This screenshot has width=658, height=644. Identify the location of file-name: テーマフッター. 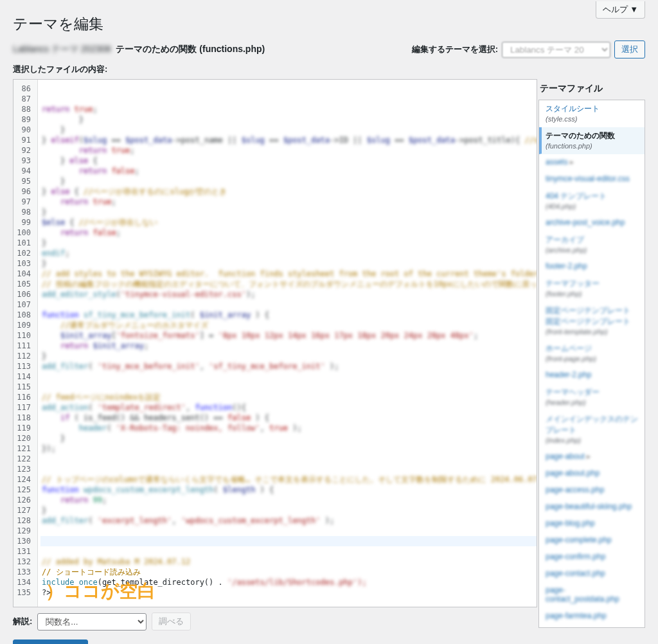
(592, 284).